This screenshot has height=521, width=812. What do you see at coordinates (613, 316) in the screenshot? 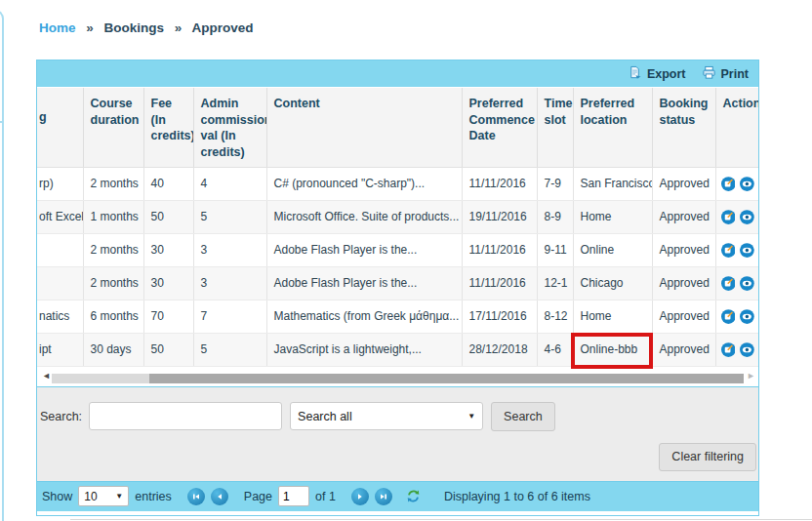
I see `cell-preferred-location: Home` at bounding box center [613, 316].